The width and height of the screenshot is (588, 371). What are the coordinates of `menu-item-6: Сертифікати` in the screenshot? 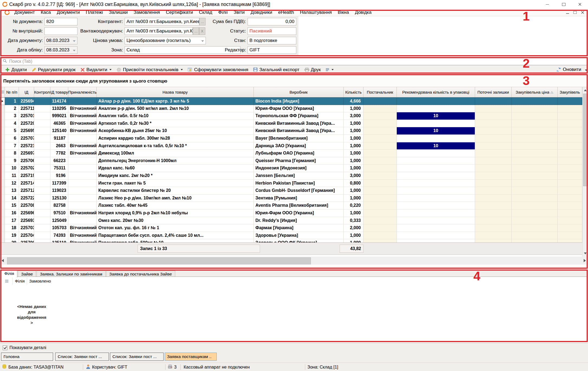 It's located at (179, 12).